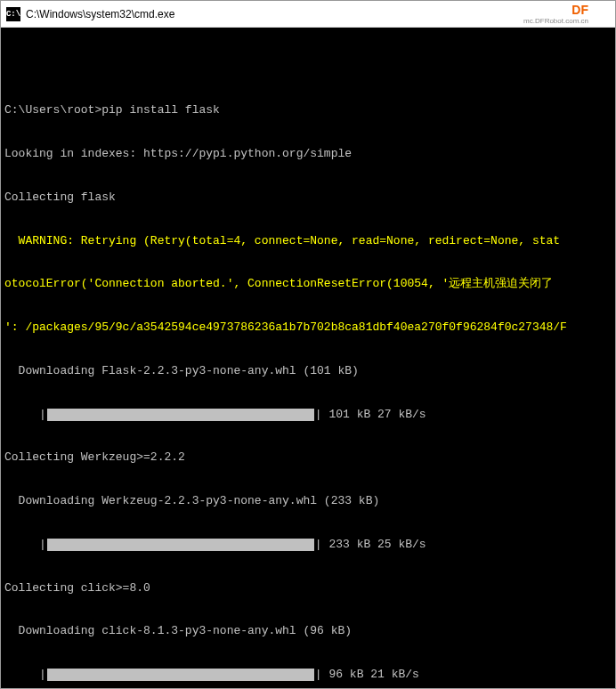 The width and height of the screenshot is (616, 689). I want to click on watermark: DF mc.DFRobot.com.cn, so click(555, 14).